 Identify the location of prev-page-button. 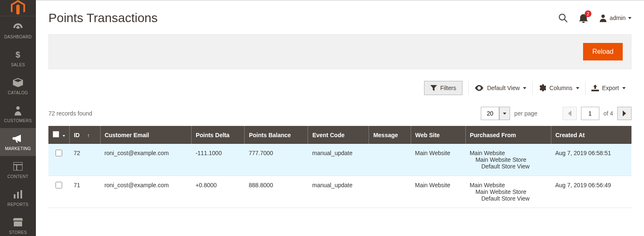
(570, 113).